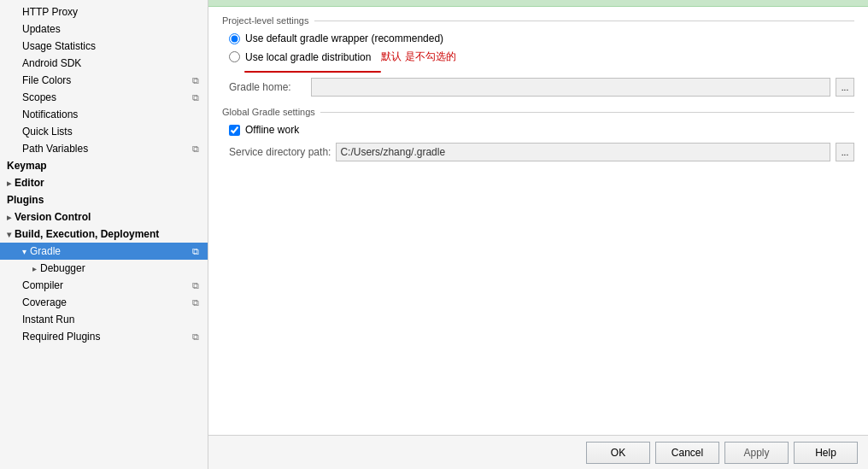 This screenshot has width=868, height=469. Describe the element at coordinates (104, 166) in the screenshot. I see `sidebar-item-keymap: Keymap` at that location.